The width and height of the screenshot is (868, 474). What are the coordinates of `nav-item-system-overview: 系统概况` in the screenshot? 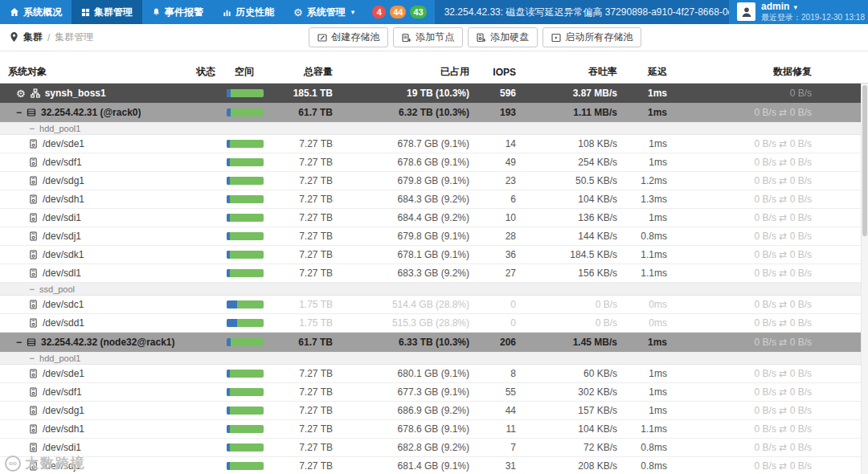 It's located at (35, 12).